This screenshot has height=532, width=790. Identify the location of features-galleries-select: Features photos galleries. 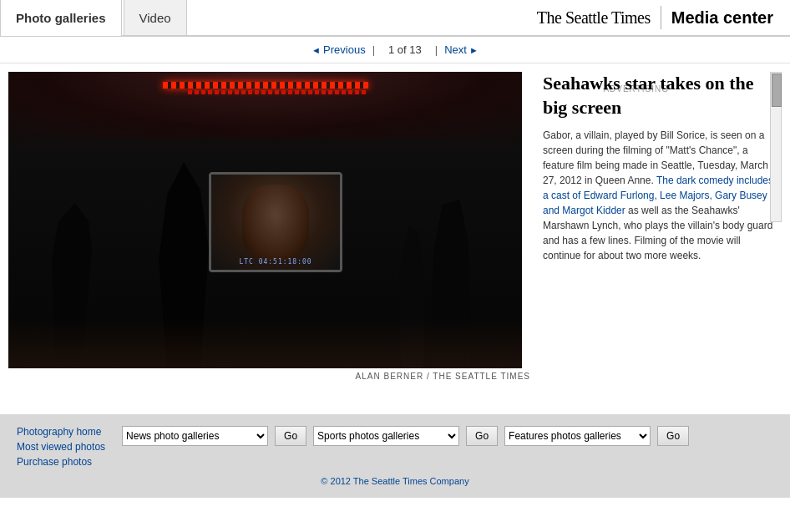
(578, 436).